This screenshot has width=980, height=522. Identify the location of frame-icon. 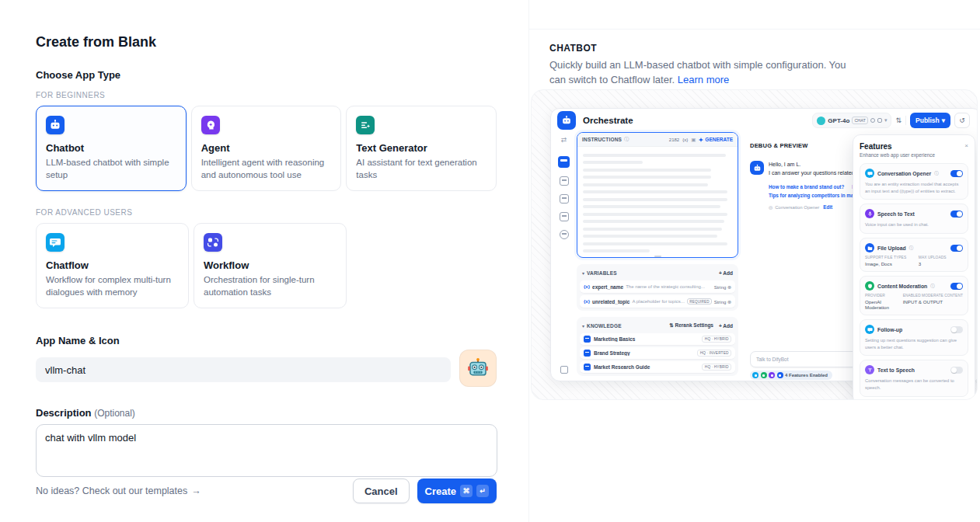
(564, 370).